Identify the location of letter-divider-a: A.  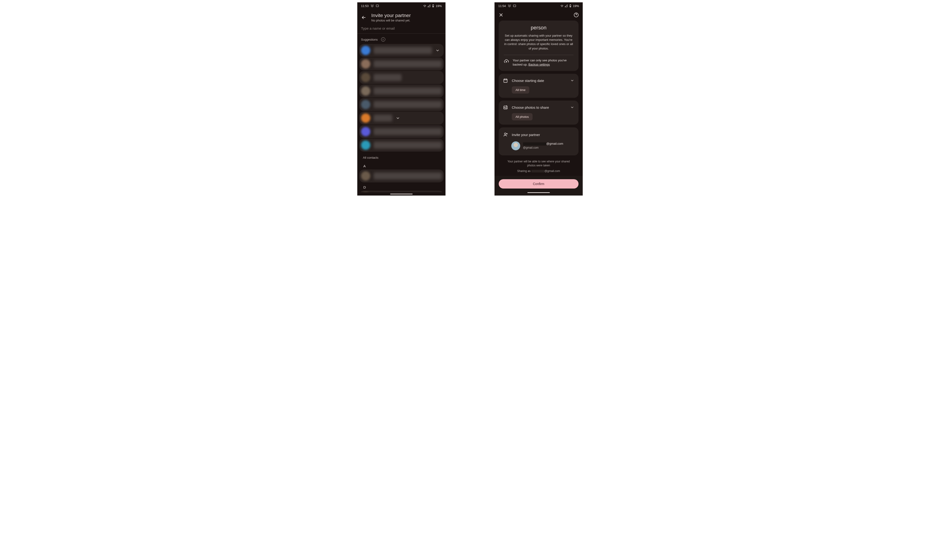
(402, 166).